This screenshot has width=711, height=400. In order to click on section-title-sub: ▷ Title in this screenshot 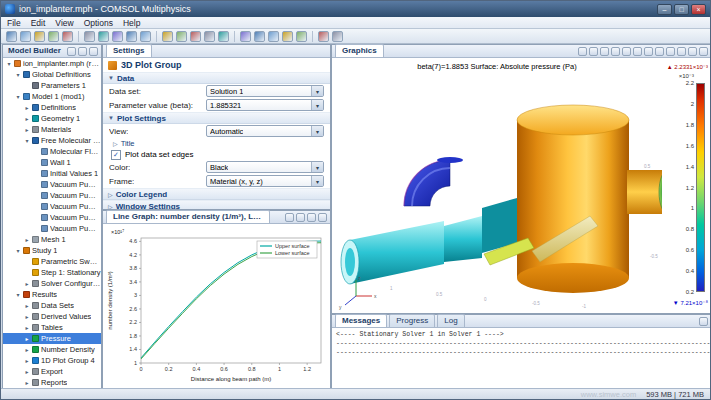, I will do `click(216, 144)`.